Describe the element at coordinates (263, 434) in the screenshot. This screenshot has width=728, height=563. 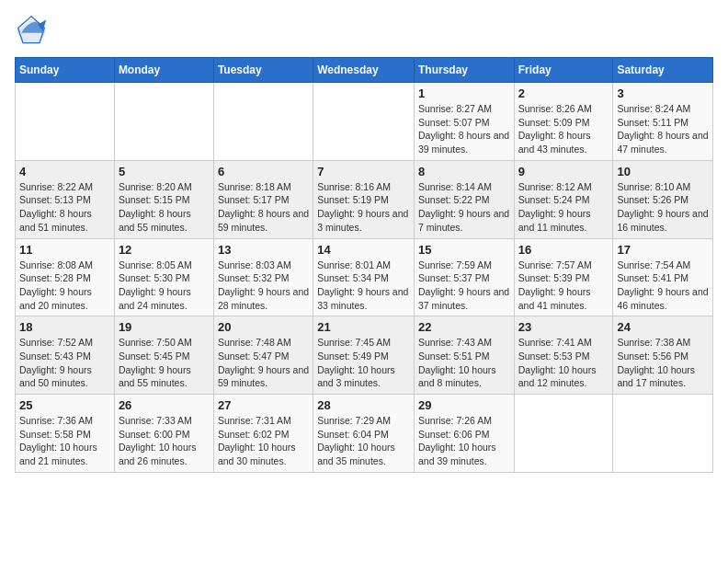
I see `calendar-cell: 27Sunrise: 7:31 AM Sunset: 6:02 PM Dayli…` at that location.